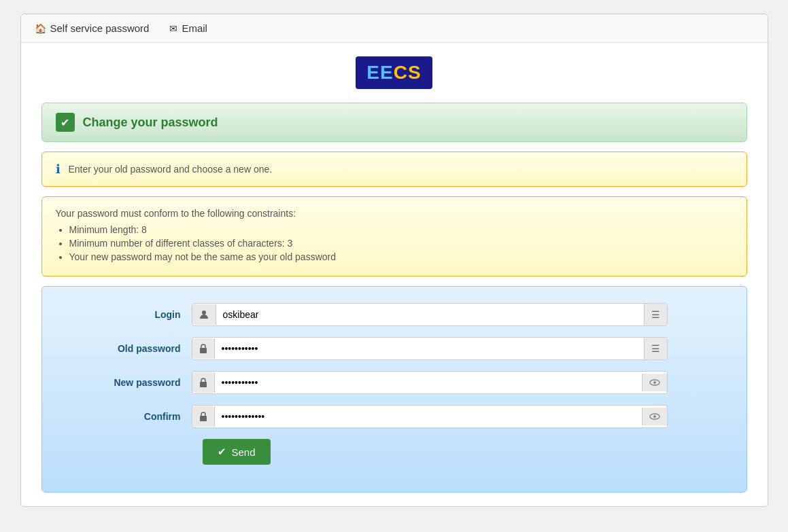 The height and width of the screenshot is (532, 788). Describe the element at coordinates (41, 29) in the screenshot. I see `home-icon: 🏠` at that location.